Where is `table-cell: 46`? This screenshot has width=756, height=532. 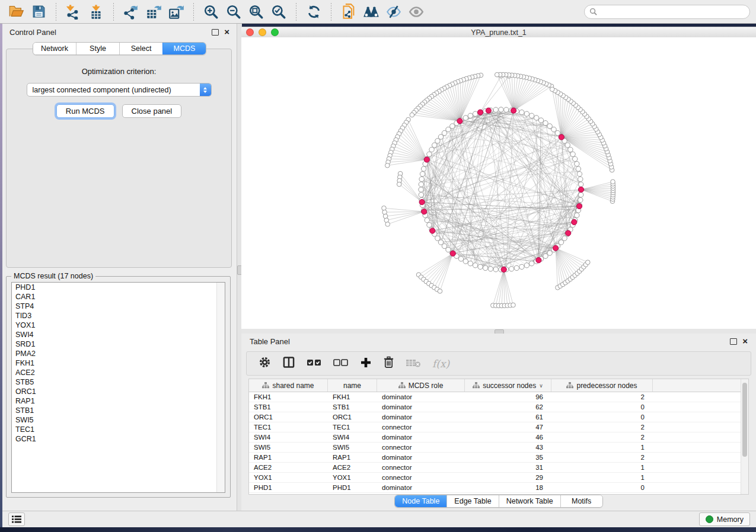
table-cell: 46 is located at coordinates (508, 437).